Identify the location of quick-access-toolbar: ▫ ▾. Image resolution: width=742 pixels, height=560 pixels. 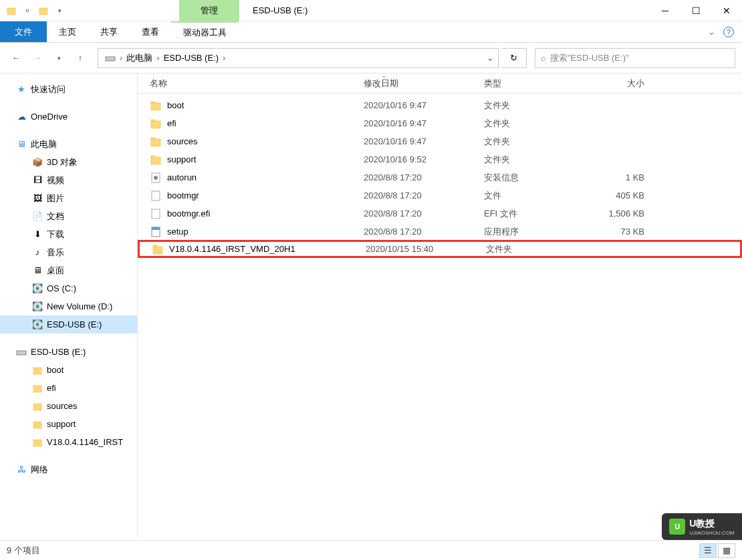
(33, 11).